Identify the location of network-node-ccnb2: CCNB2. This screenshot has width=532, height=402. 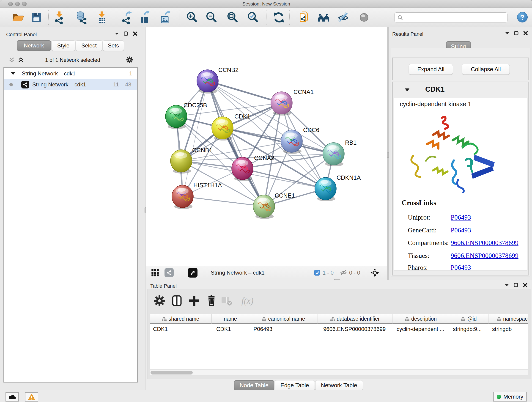
(218, 80).